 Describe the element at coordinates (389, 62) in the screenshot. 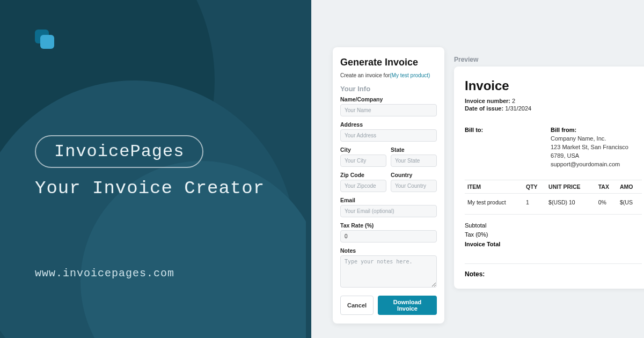

I see `form-heading: Generate Invoice` at that location.